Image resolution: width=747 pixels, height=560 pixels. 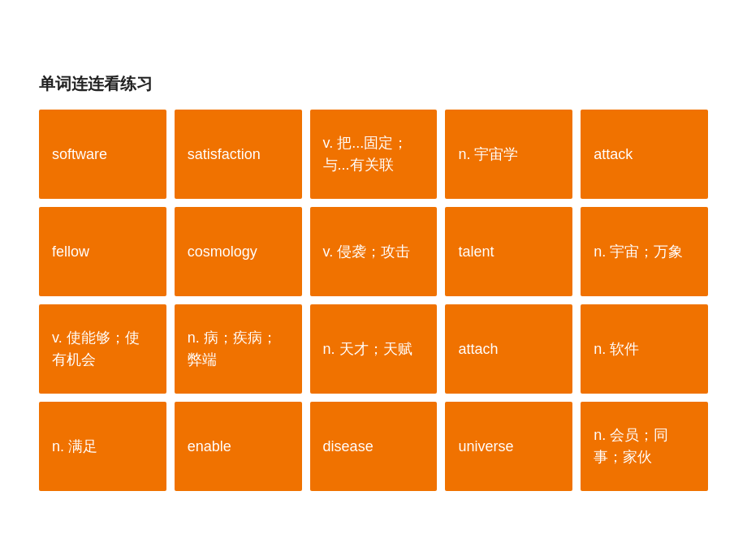 I want to click on card-item: talent, so click(x=508, y=252).